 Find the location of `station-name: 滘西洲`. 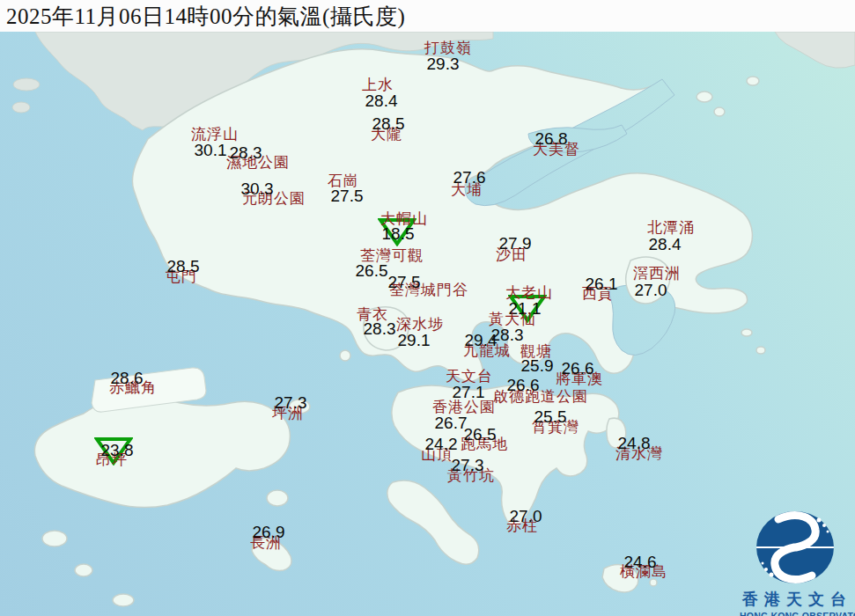

station-name: 滘西洲 is located at coordinates (657, 275).